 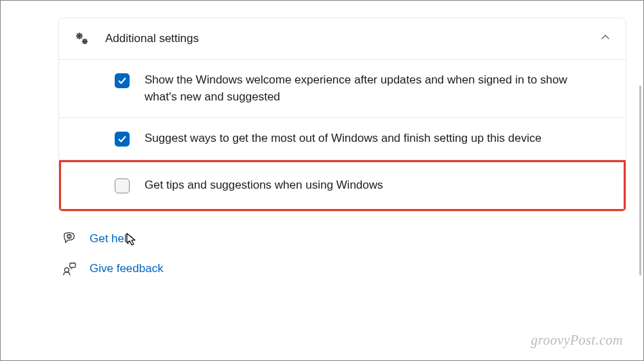 What do you see at coordinates (122, 186) in the screenshot?
I see `checkbox-tips-suggestions` at bounding box center [122, 186].